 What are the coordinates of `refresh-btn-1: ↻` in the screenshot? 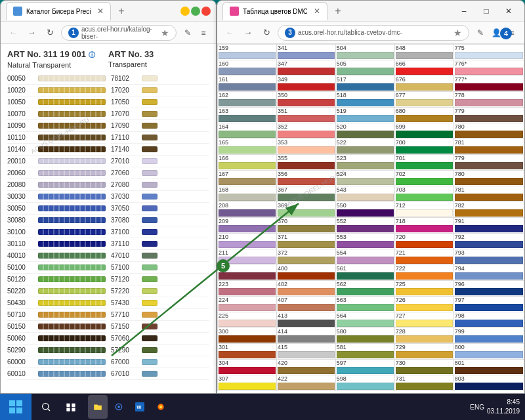 It's located at (50, 33).